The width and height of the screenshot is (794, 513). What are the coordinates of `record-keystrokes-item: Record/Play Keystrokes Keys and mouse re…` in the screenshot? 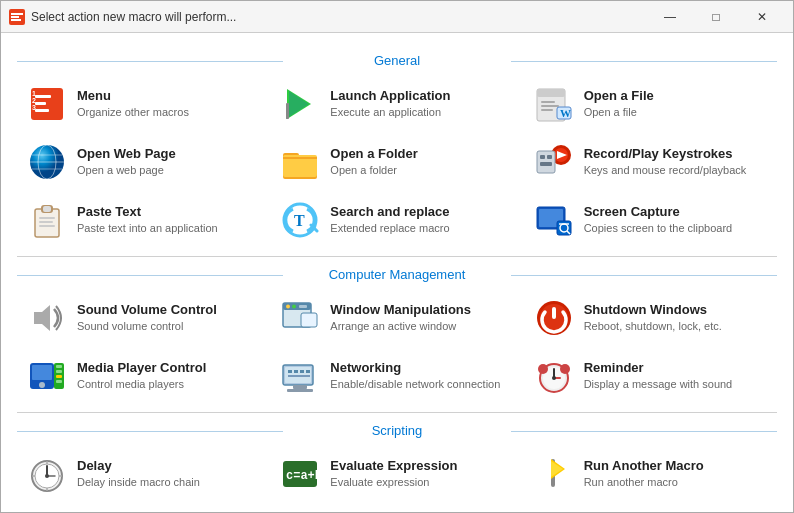 It's located at (650, 162).